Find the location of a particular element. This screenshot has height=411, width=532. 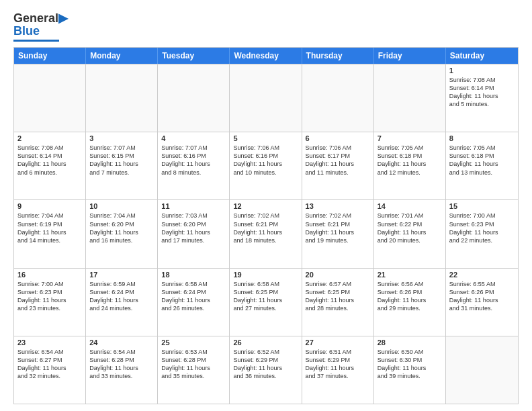

day-number: 18 is located at coordinates (193, 275).